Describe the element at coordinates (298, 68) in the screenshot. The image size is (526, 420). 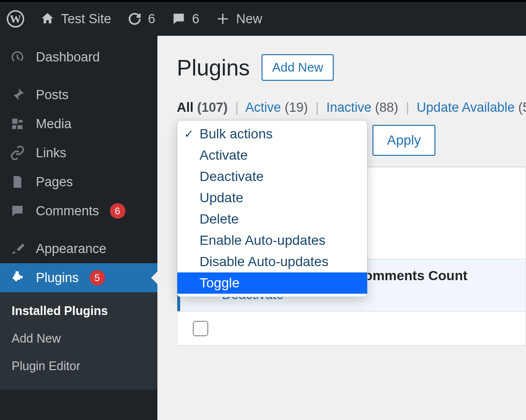
I see `add-new-button: Add New` at that location.